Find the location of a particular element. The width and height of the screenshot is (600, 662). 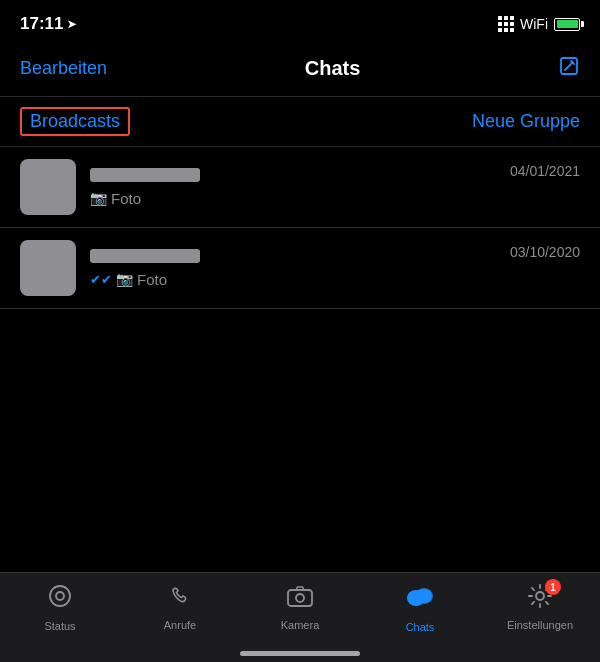

broadcasts-bar: Broadcasts Neue Gruppe is located at coordinates (300, 122).